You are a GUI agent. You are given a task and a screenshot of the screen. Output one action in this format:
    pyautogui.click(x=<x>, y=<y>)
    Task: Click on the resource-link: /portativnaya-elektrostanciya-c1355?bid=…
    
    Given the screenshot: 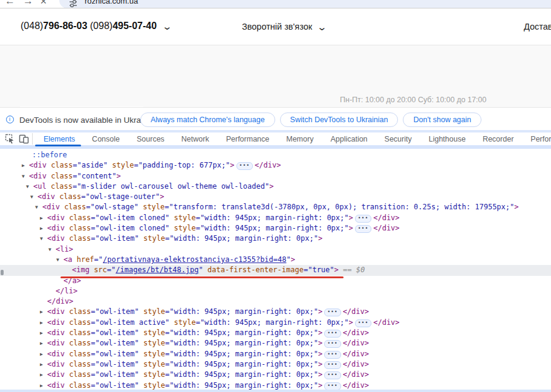 What is the action you would take?
    pyautogui.click(x=195, y=260)
    